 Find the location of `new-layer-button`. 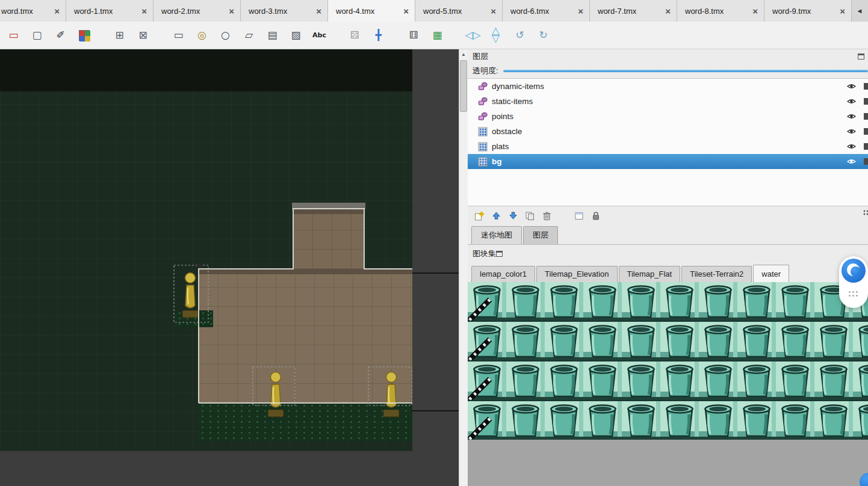

new-layer-button is located at coordinates (479, 216).